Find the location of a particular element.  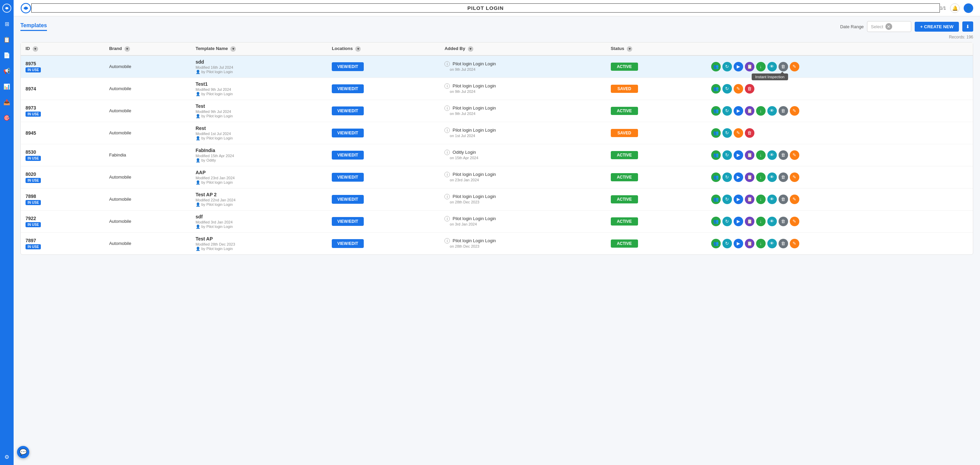

create-new-button: + CREATE NEW is located at coordinates (937, 27).